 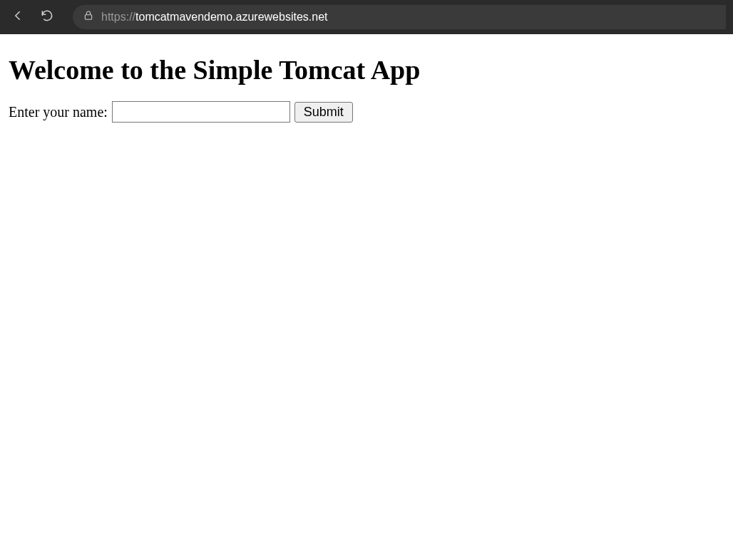 What do you see at coordinates (201, 112) in the screenshot?
I see `name-input` at bounding box center [201, 112].